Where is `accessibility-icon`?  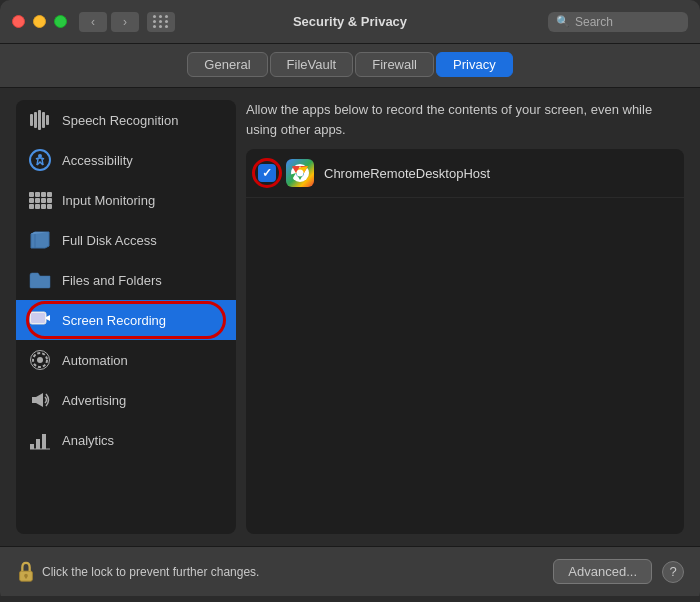
accessibility-icon is located at coordinates (40, 160).